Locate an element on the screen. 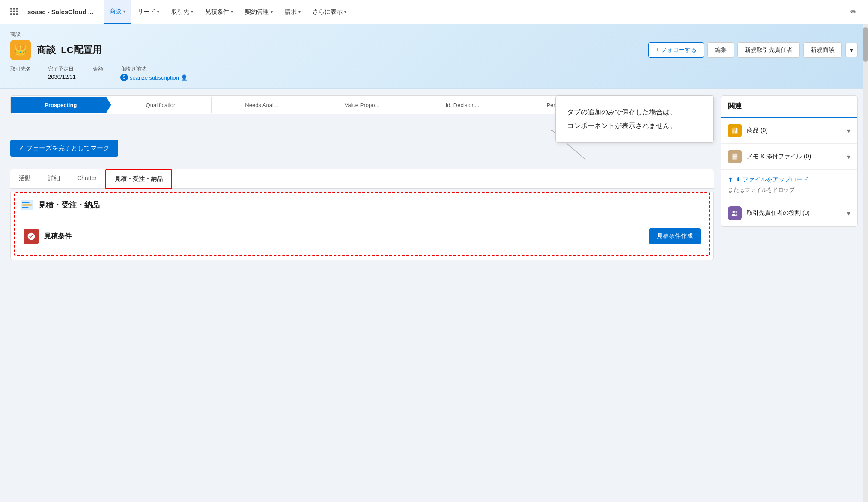 The width and height of the screenshot is (868, 502). tooltip-card: タブの追加のみで保存した場合は、 コンポーネントが表示されません。 is located at coordinates (635, 119).